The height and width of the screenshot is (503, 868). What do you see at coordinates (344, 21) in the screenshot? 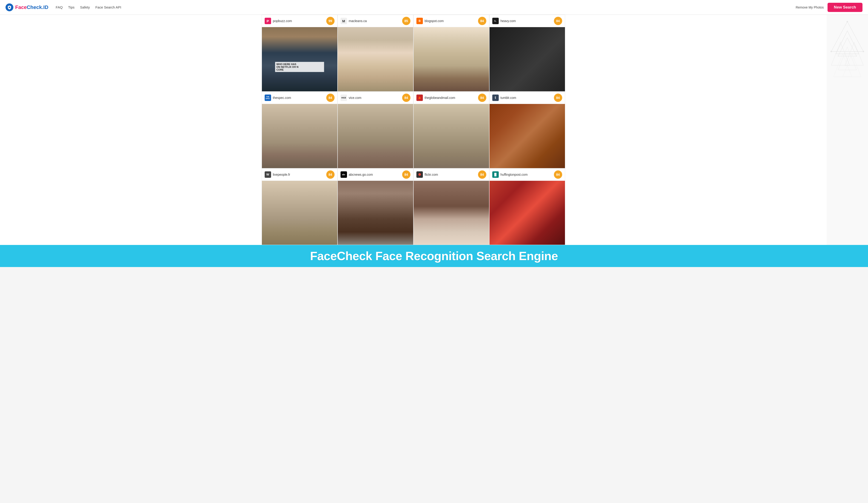
I see `site-favicon-macleans: M` at bounding box center [344, 21].